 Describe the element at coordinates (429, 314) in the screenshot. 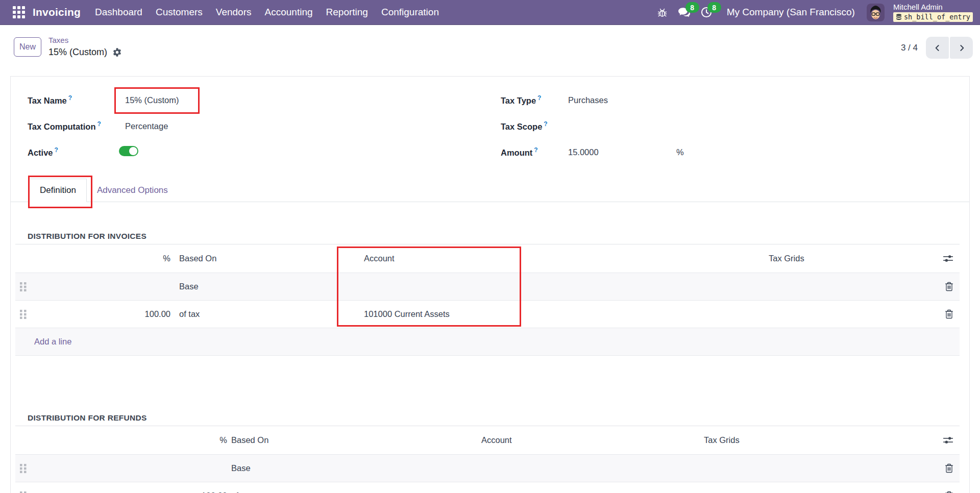

I see `cell-account: 101000 Current Assets` at that location.